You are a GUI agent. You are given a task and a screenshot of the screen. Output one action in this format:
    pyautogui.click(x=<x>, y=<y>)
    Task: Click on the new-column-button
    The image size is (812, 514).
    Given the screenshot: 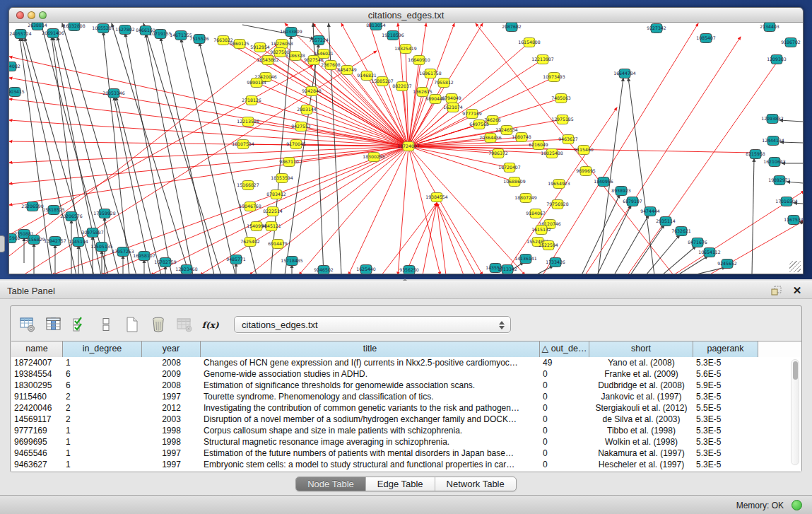 What is the action you would take?
    pyautogui.click(x=132, y=325)
    